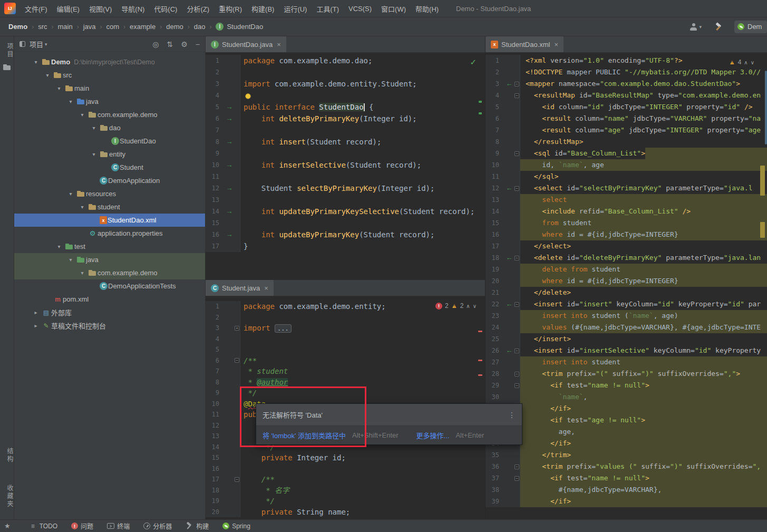 The width and height of the screenshot is (767, 532). Describe the element at coordinates (18, 26) in the screenshot. I see `breadcrumb-item: Demo` at that location.